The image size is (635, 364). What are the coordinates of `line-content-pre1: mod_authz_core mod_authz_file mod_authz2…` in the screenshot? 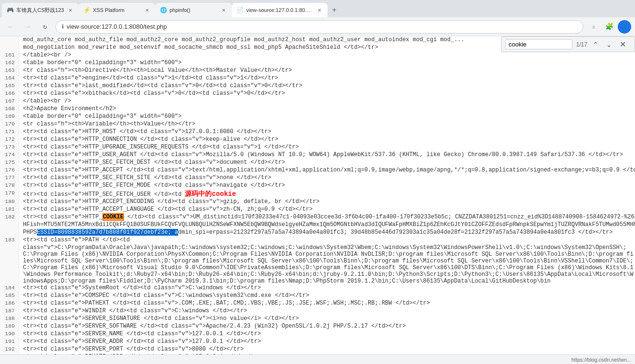 It's located at (242, 40).